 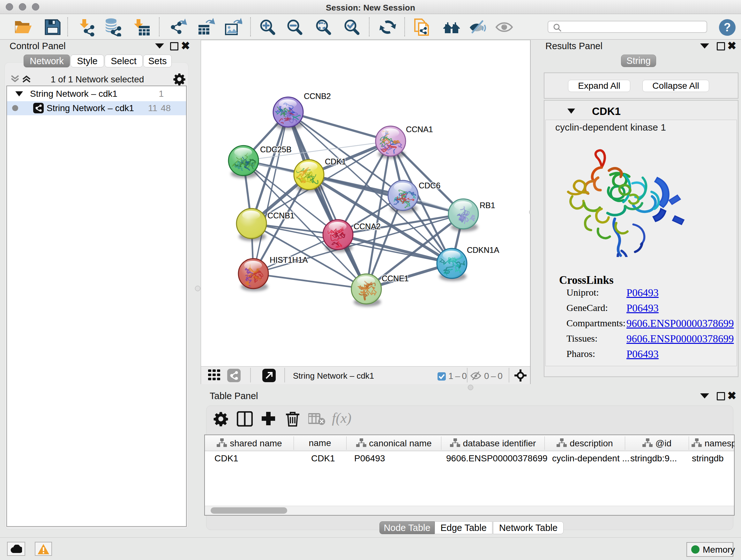 What do you see at coordinates (429, 186) in the screenshot?
I see `svg-text: CDC6` at bounding box center [429, 186].